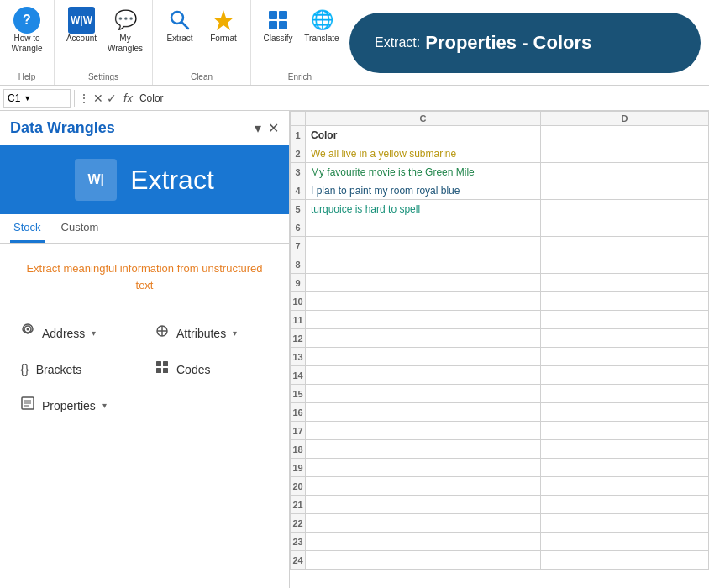 This screenshot has width=709, height=588. What do you see at coordinates (81, 30) in the screenshot?
I see `account-button: W|W Account` at bounding box center [81, 30].